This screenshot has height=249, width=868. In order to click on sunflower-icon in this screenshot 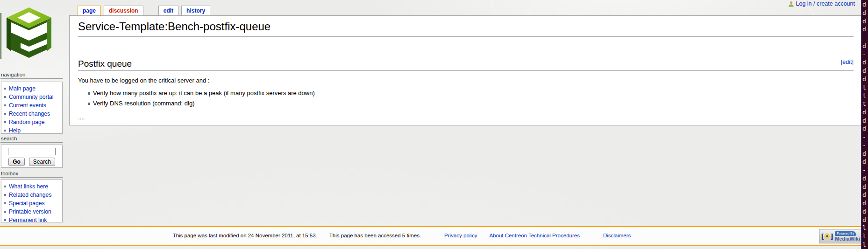, I will do `click(827, 236)`.